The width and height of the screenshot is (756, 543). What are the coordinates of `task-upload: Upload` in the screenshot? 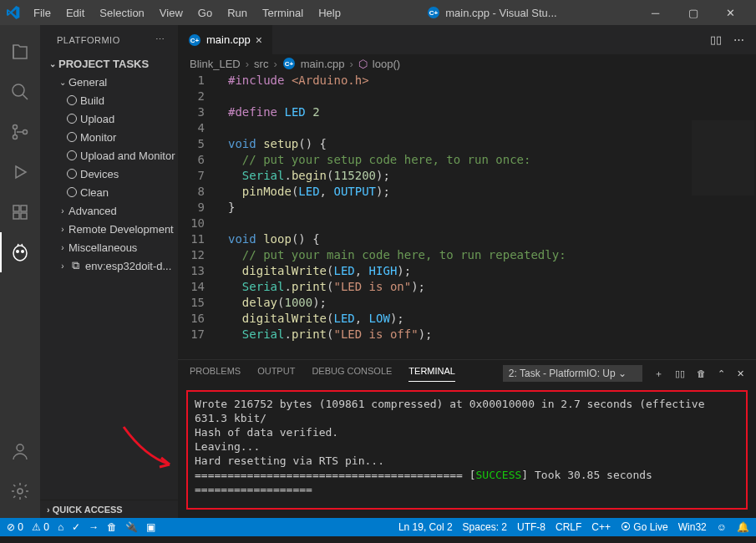 It's located at (109, 119).